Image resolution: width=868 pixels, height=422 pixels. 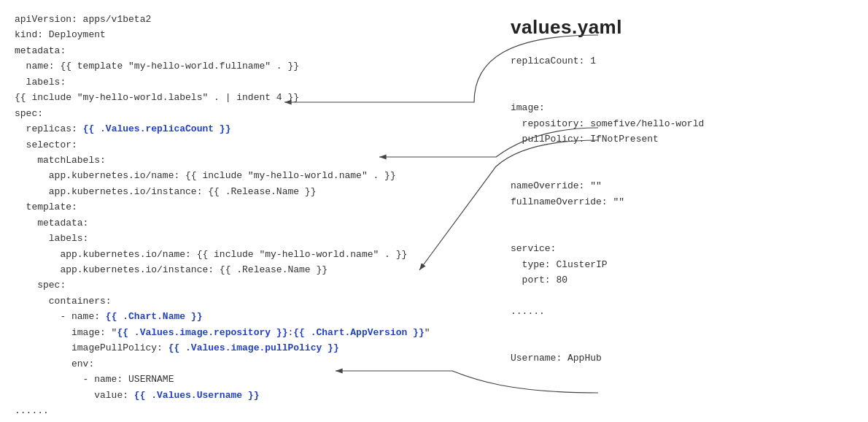 What do you see at coordinates (158, 128) in the screenshot?
I see `replicas-template: {{ .Values.replicaCount }}` at bounding box center [158, 128].